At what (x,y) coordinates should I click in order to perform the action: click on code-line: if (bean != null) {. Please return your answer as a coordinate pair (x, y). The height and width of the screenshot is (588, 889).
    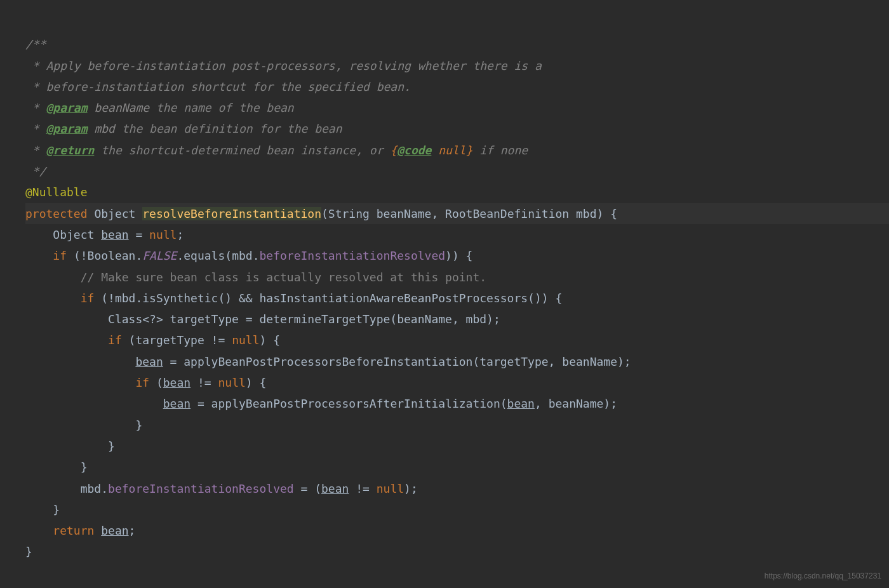
    Looking at the image, I should click on (146, 382).